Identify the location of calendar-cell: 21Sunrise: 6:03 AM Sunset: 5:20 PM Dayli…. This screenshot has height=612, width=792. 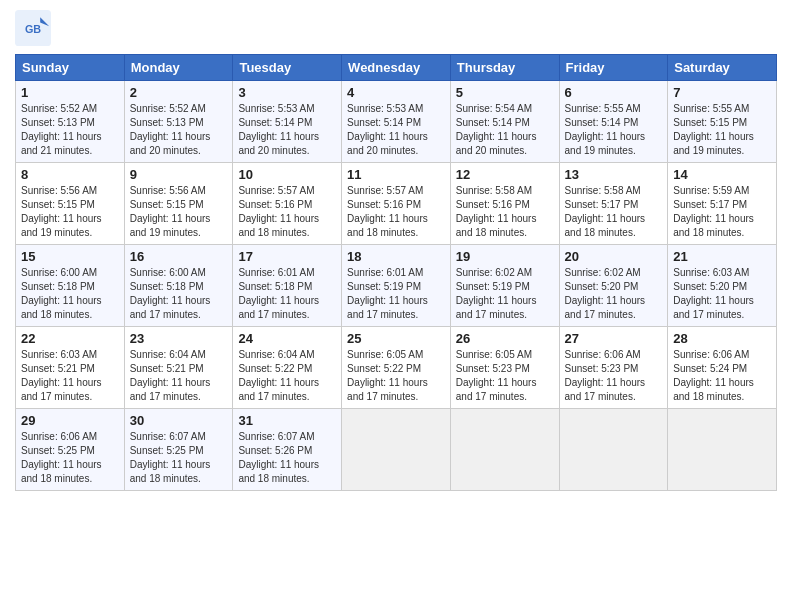
(722, 286).